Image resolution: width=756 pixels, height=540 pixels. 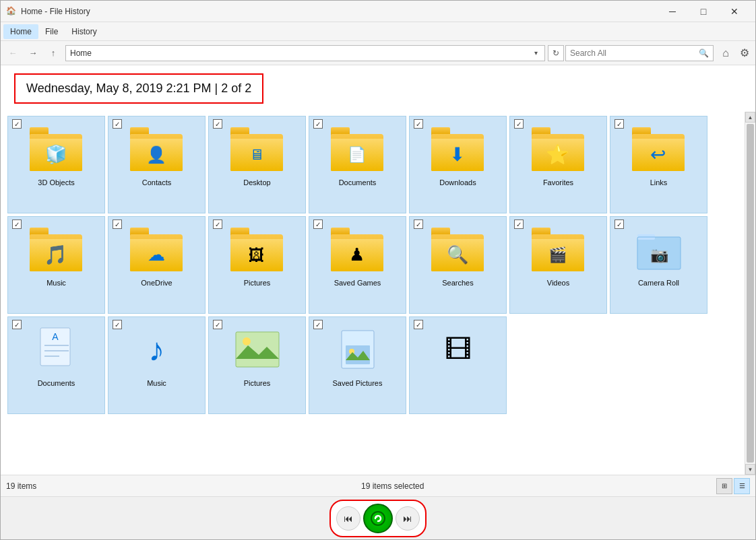 I want to click on folder-icon-music: 🎵, so click(x=57, y=249).